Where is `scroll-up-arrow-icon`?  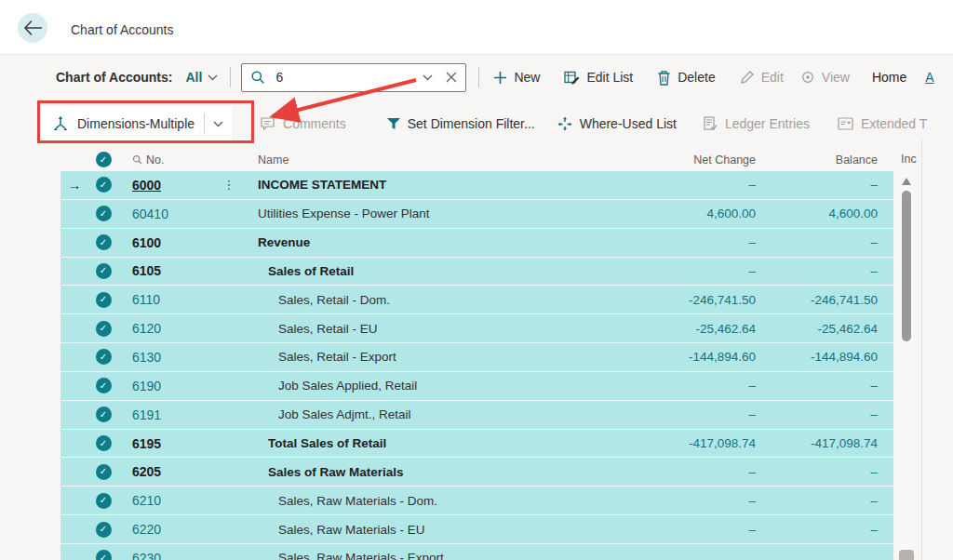 scroll-up-arrow-icon is located at coordinates (906, 181).